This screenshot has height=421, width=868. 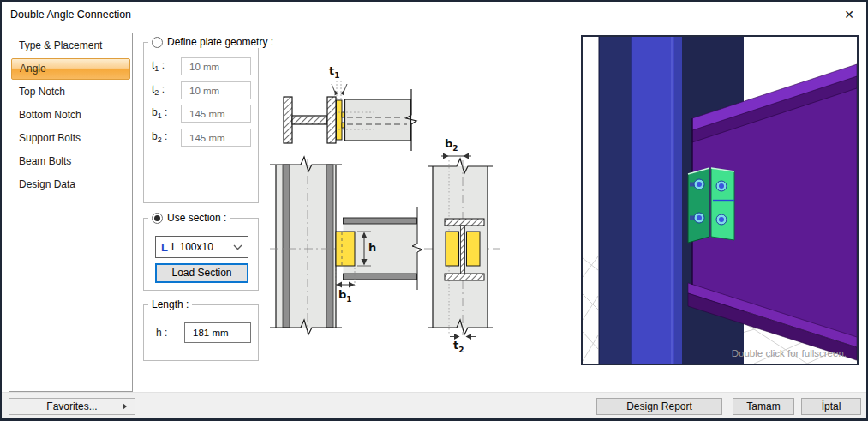 What do you see at coordinates (166, 90) in the screenshot?
I see `t2-field-label: t2 :` at bounding box center [166, 90].